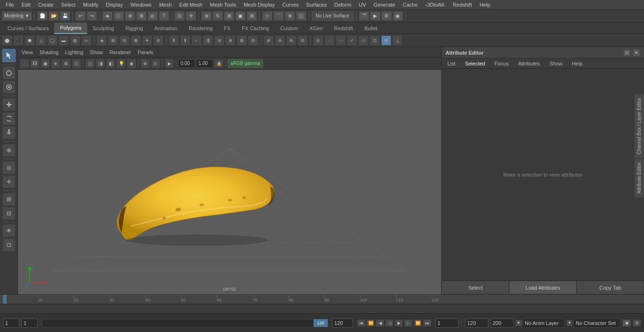 Image resolution: width=644 pixels, height=332 pixels. Describe the element at coordinates (364, 16) in the screenshot. I see `render-btn: 🎬` at that location.